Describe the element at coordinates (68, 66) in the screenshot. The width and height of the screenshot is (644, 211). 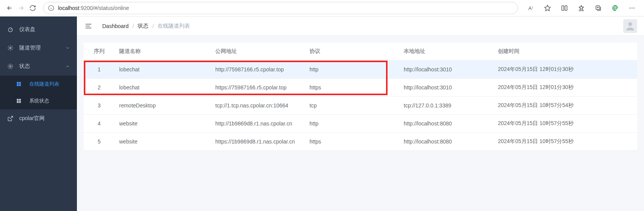
I see `chevron-up-icon` at that location.